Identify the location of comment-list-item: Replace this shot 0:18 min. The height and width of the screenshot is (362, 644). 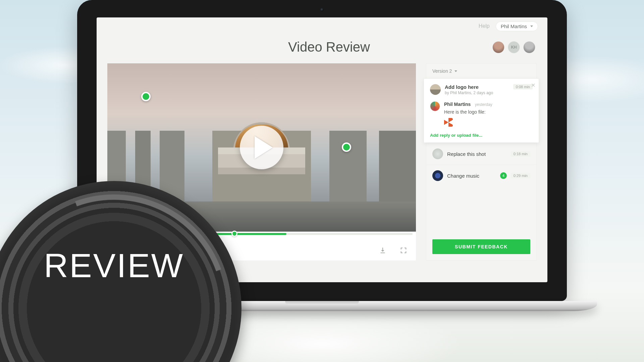
(481, 154).